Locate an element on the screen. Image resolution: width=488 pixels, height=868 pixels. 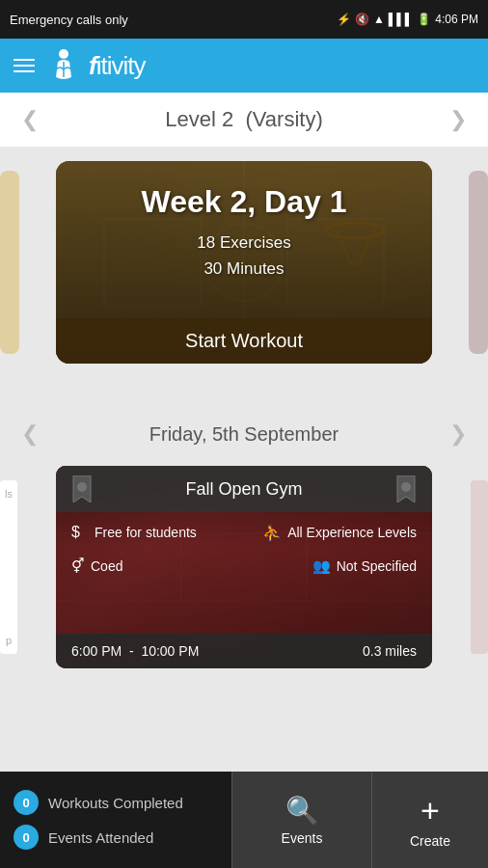
section-separator is located at coordinates (244, 393).